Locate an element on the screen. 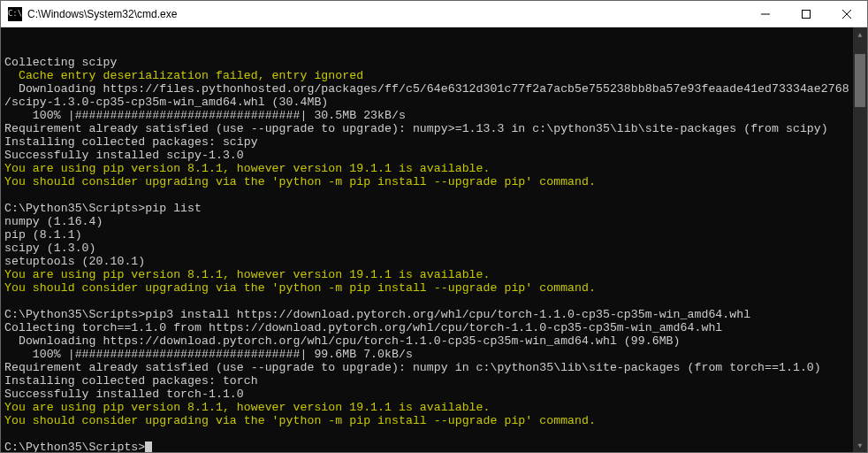 The width and height of the screenshot is (868, 453). cmd-icon-text: C:\ is located at coordinates (15, 14).